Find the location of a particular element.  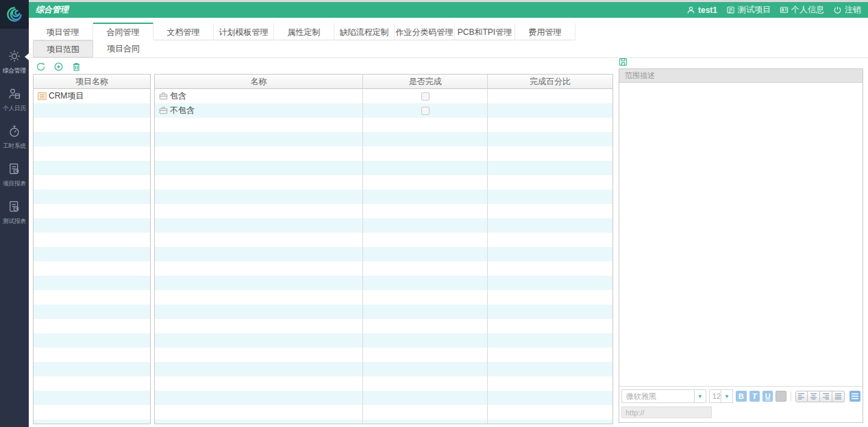

italic-button: T is located at coordinates (755, 396).